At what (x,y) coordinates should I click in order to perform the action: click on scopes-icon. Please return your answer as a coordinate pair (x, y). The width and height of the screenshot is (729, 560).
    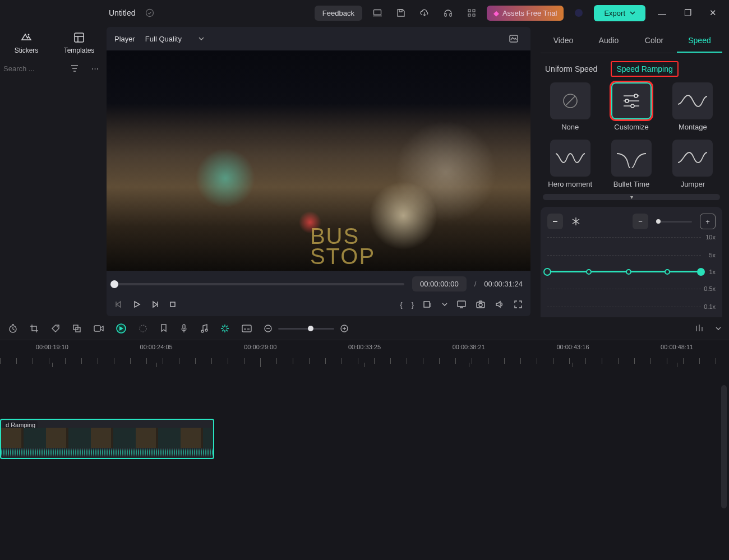
    Looking at the image, I should click on (514, 39).